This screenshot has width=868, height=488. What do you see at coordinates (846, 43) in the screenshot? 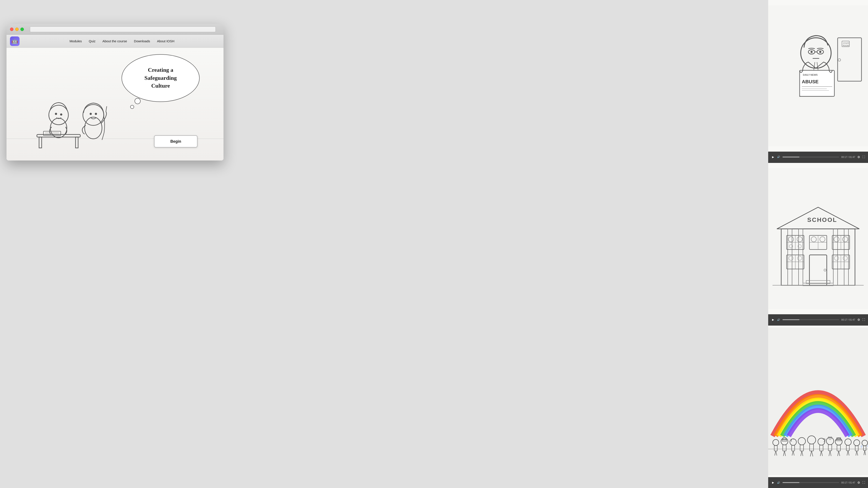
I see `svg-text: STAFF` at bounding box center [846, 43].